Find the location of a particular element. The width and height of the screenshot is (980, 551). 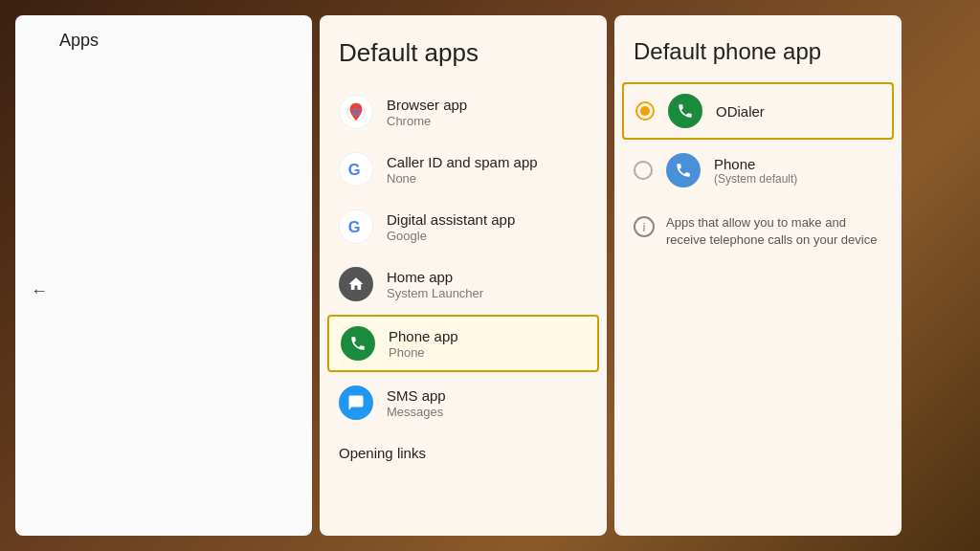

caller-id-app-name: Caller ID and spam app is located at coordinates (462, 163).